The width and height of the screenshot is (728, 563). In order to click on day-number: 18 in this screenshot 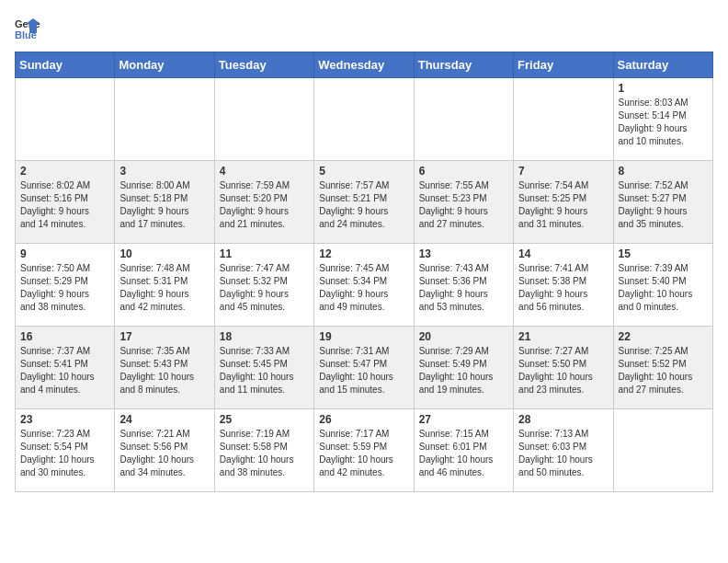, I will do `click(265, 337)`.